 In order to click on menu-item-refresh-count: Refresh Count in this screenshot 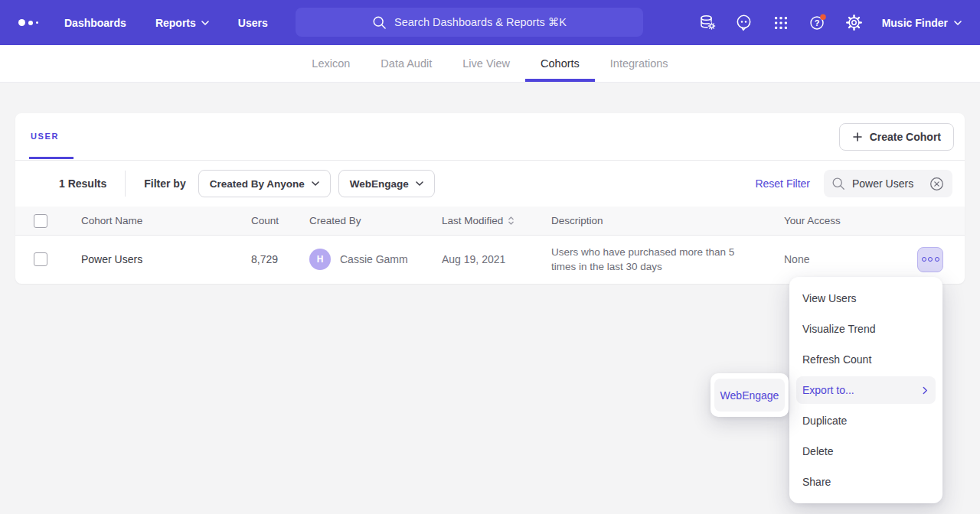, I will do `click(866, 359)`.